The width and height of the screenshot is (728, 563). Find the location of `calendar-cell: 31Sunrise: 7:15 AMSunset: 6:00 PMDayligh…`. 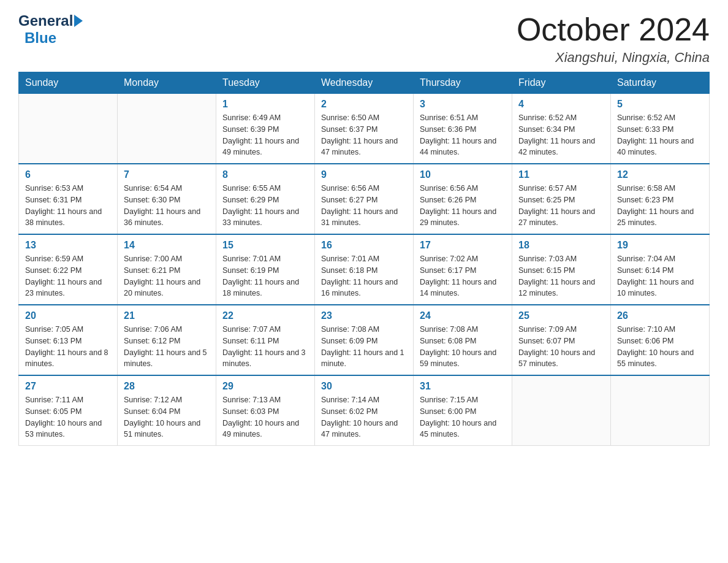

calendar-cell: 31Sunrise: 7:15 AMSunset: 6:00 PMDayligh… is located at coordinates (463, 411).